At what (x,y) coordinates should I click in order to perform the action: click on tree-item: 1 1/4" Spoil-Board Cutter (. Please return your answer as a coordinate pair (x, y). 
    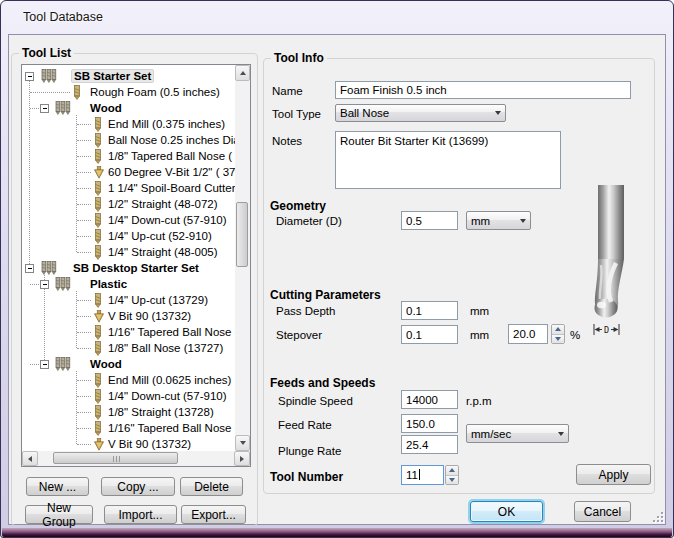
    Looking at the image, I should click on (128, 188).